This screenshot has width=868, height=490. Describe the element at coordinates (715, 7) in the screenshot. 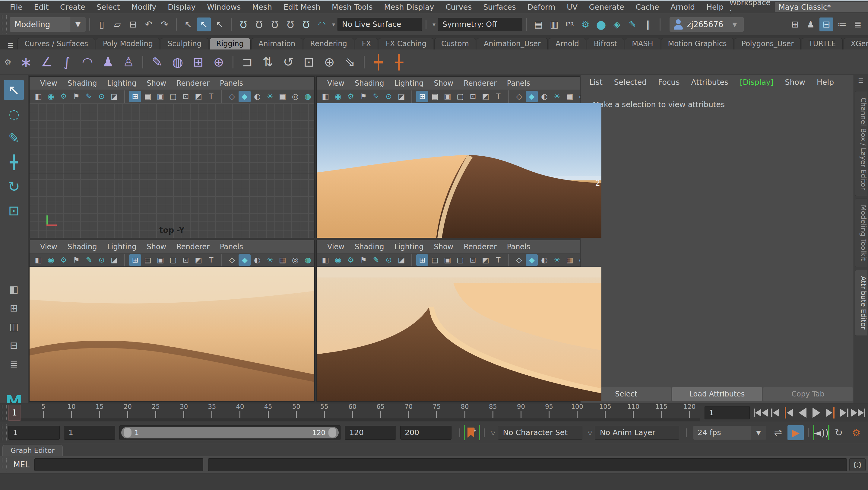

I see `menu-help: Help` at that location.